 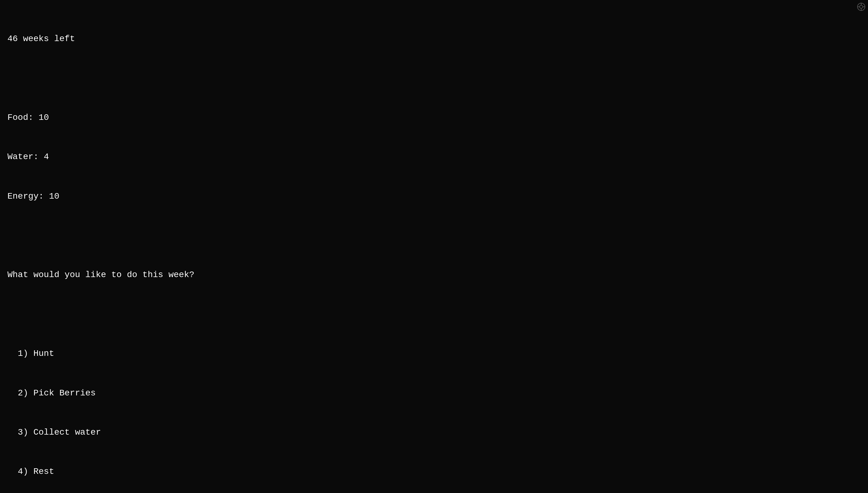 What do you see at coordinates (434, 196) in the screenshot?
I see `energy-1: Energy: 10` at bounding box center [434, 196].